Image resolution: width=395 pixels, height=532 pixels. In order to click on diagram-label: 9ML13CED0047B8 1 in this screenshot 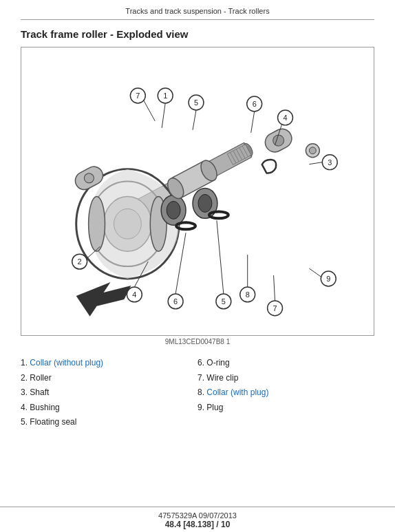, I will do `click(198, 341)`.